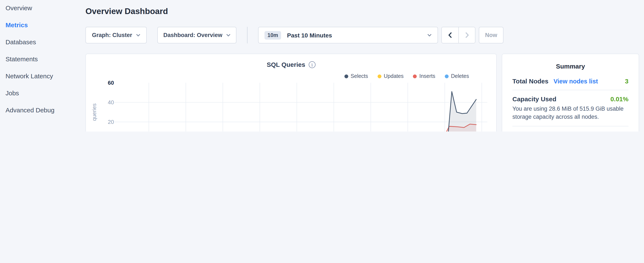  Describe the element at coordinates (94, 112) in the screenshot. I see `y-axis-unit-label: queries` at that location.